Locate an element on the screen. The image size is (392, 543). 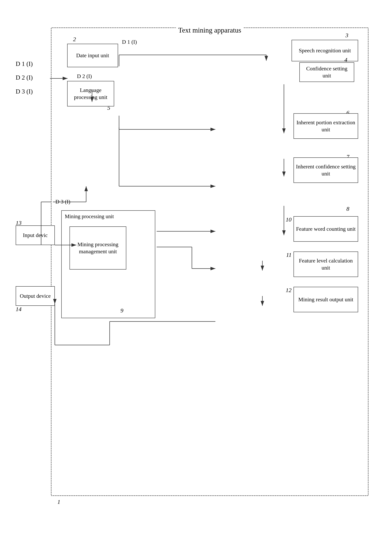
ref-5: 5 is located at coordinates (109, 108).